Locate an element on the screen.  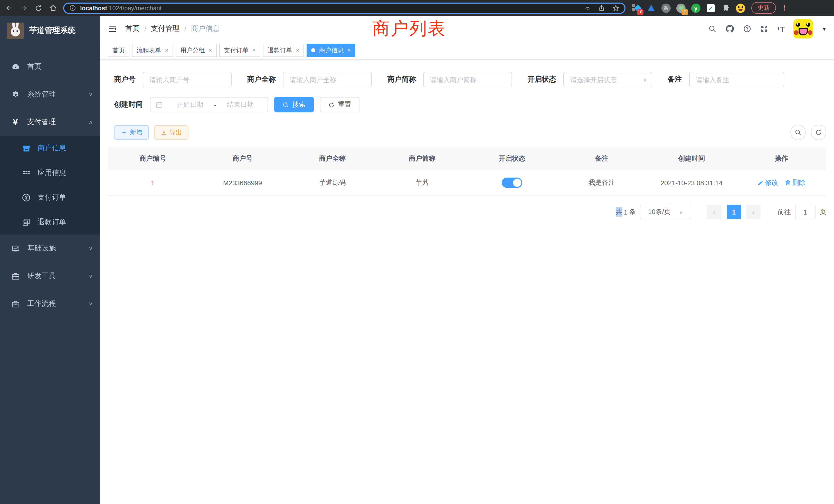
sidebar-item-refund-order: 退款订单 is located at coordinates (50, 222).